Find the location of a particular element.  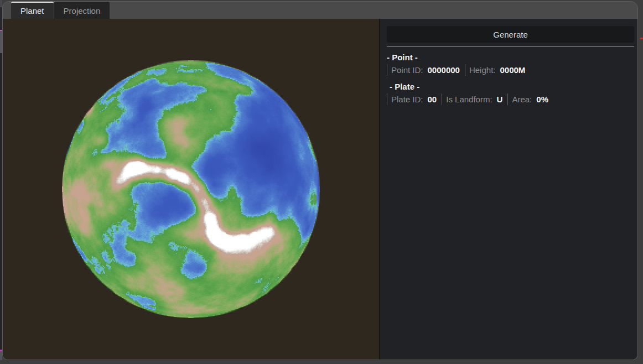

height-value: 0000M is located at coordinates (512, 70).